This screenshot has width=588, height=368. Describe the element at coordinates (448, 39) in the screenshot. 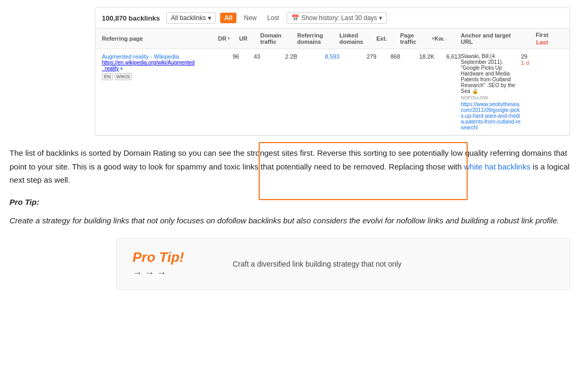

I see `col-kw: Kw. .` at that location.